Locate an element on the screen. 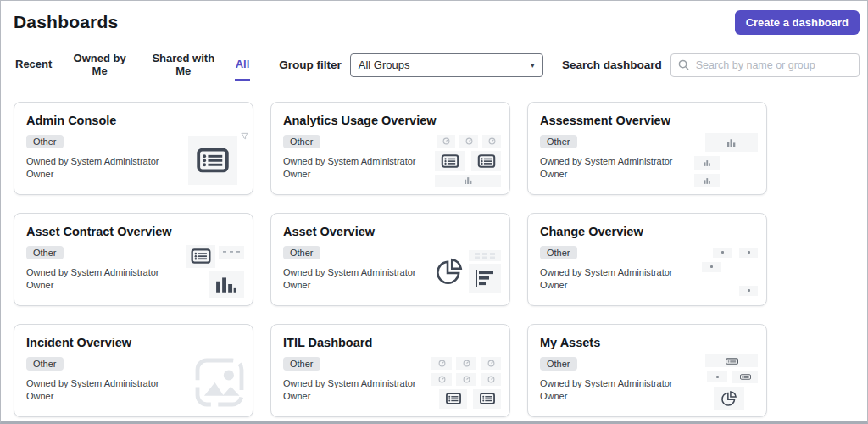 This screenshot has height=424, width=868. dashboard-card-asset-overview: Asset Overview Other Owned by System Adm… is located at coordinates (390, 259).